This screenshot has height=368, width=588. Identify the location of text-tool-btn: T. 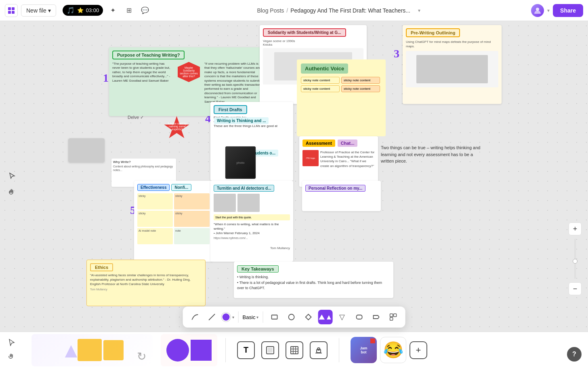
(246, 350).